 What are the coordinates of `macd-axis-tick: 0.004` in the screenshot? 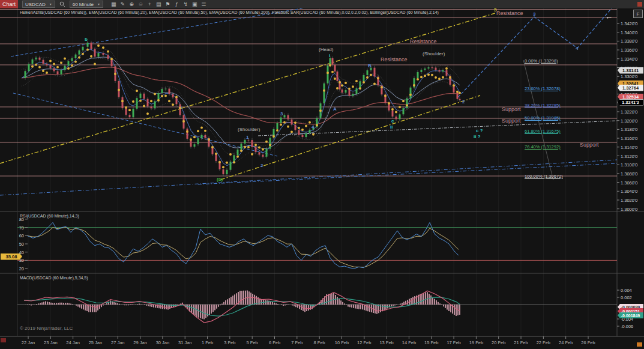 It's located at (627, 291).